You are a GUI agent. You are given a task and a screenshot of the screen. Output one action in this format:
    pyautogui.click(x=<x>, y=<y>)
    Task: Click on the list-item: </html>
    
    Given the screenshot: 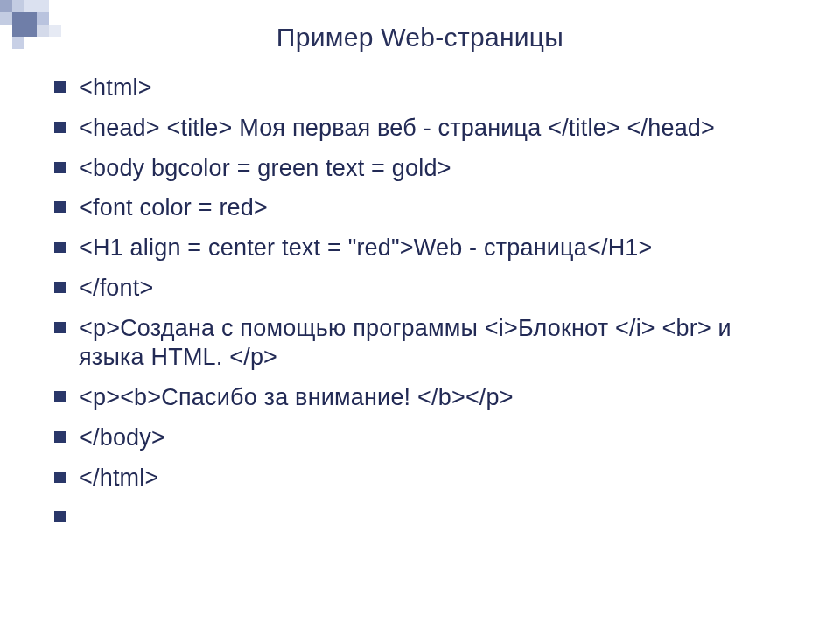 What is the action you would take?
    pyautogui.click(x=426, y=479)
    